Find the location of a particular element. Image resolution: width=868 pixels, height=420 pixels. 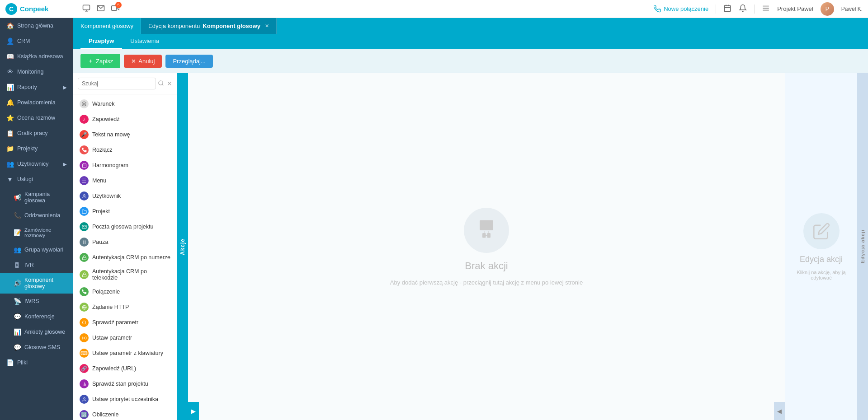

search-clear-icon: ✕ is located at coordinates (170, 84).